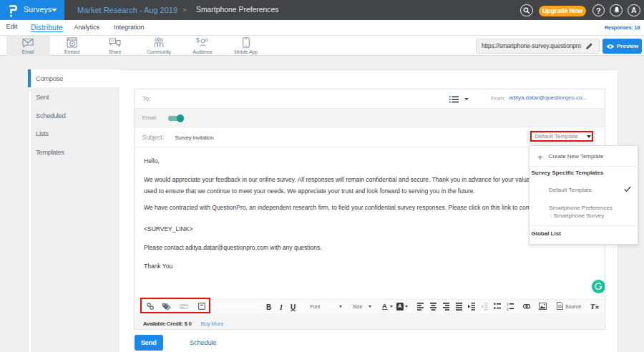  Describe the element at coordinates (508, 305) in the screenshot. I see `svg-text: 1` at that location.